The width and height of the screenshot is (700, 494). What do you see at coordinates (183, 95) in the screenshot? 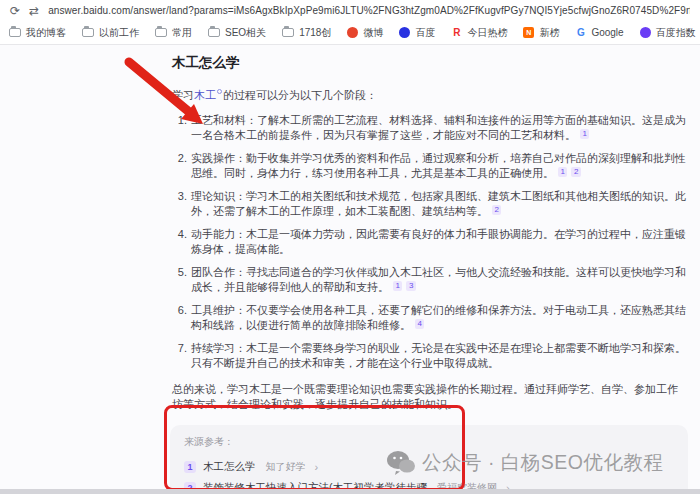
I see `intro-prefix: 学习` at bounding box center [183, 95].